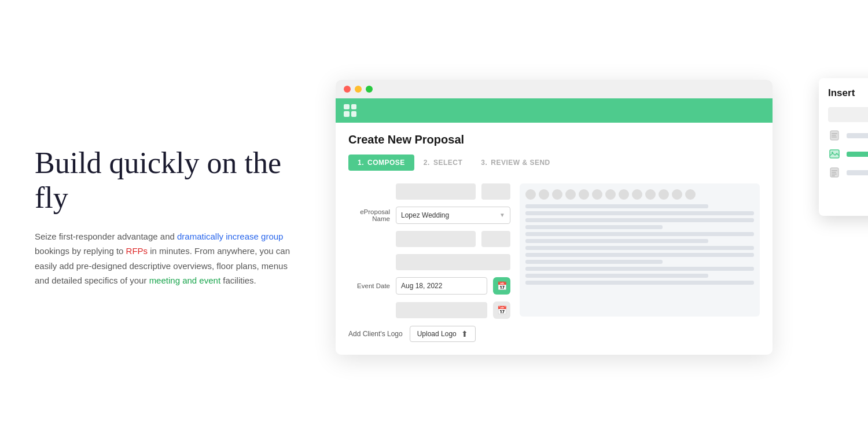  Describe the element at coordinates (848, 197) in the screenshot. I see `open-btn-container: OPEN` at that location.